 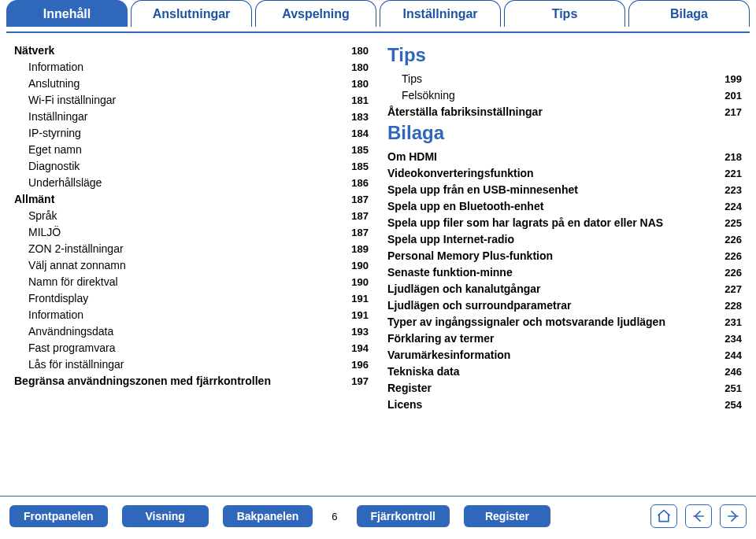 What do you see at coordinates (565, 112) in the screenshot?
I see `toc-entry: Återställa fabriksinställningar217` at bounding box center [565, 112].